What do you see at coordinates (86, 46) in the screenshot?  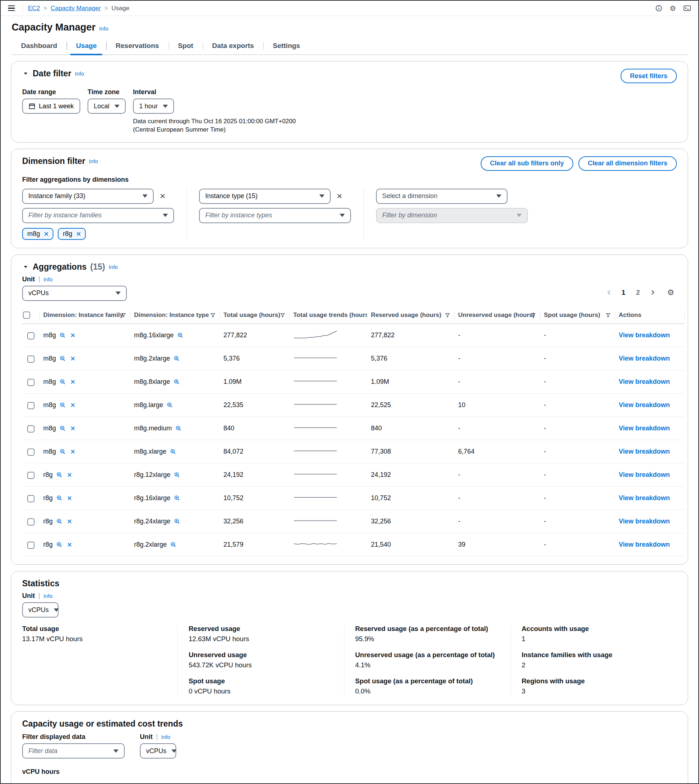 I see `tab-usage: Usage` at bounding box center [86, 46].